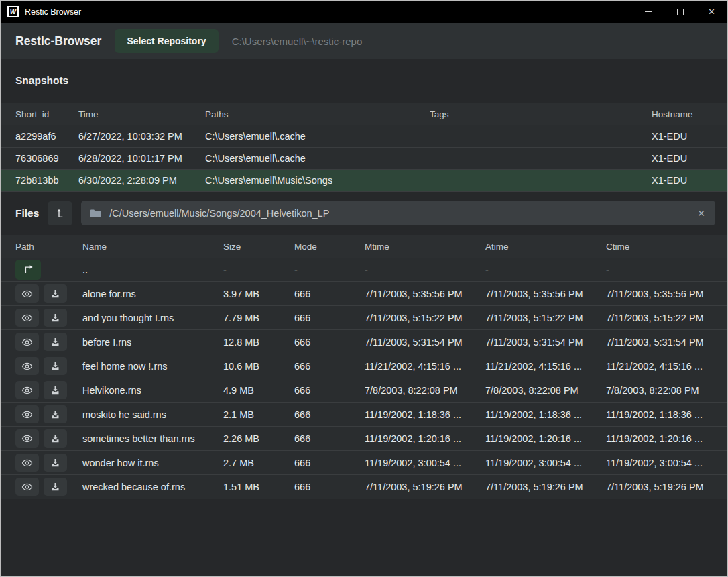  What do you see at coordinates (330, 247) in the screenshot?
I see `column-header-mode: Mode` at bounding box center [330, 247].